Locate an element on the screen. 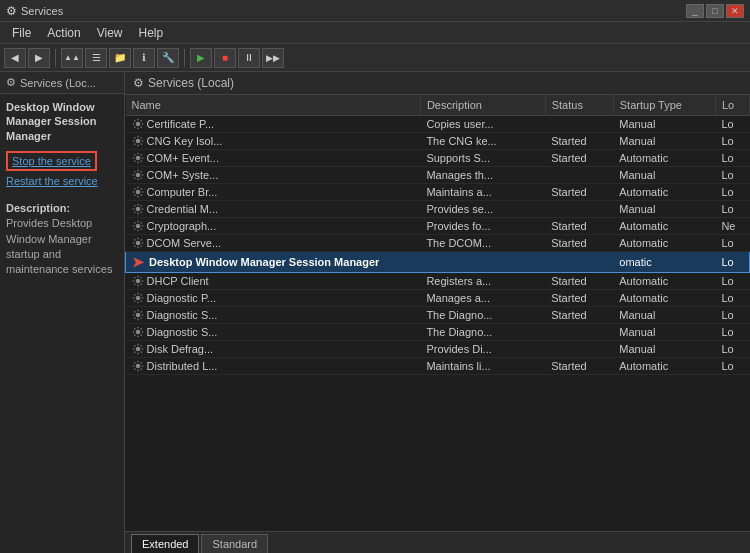 This screenshot has width=750, height=553. service-name: Cryptograph... is located at coordinates (182, 226).